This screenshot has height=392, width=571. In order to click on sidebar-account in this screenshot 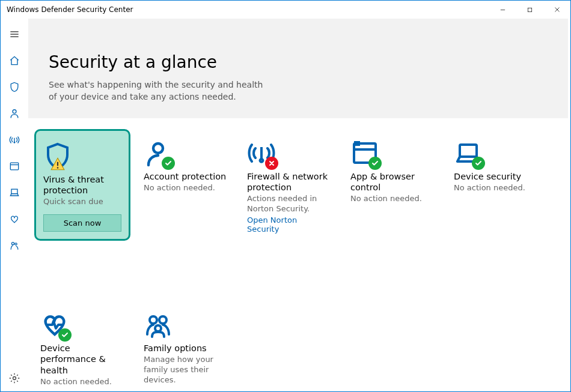, I will do `click(14, 113)`.